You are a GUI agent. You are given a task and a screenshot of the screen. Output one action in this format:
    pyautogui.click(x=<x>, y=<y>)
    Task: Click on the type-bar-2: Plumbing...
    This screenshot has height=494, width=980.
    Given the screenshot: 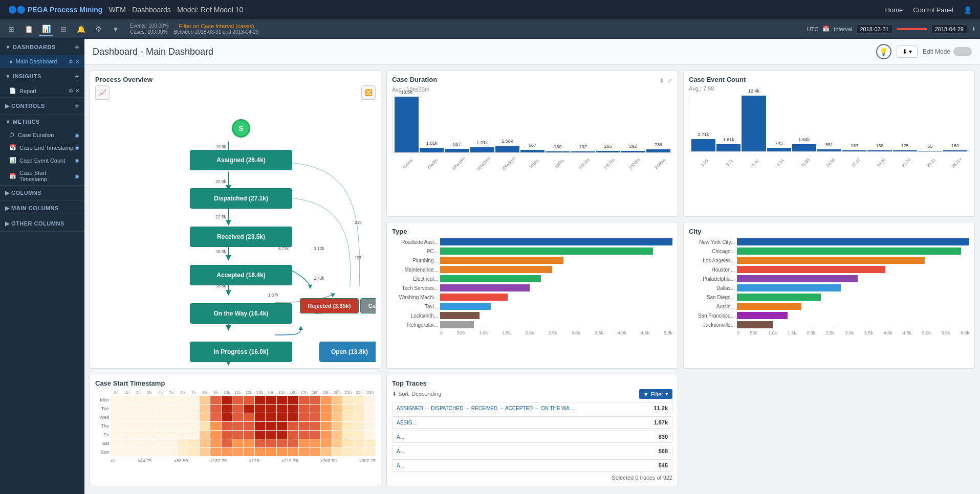 What is the action you would take?
    pyautogui.click(x=532, y=260)
    